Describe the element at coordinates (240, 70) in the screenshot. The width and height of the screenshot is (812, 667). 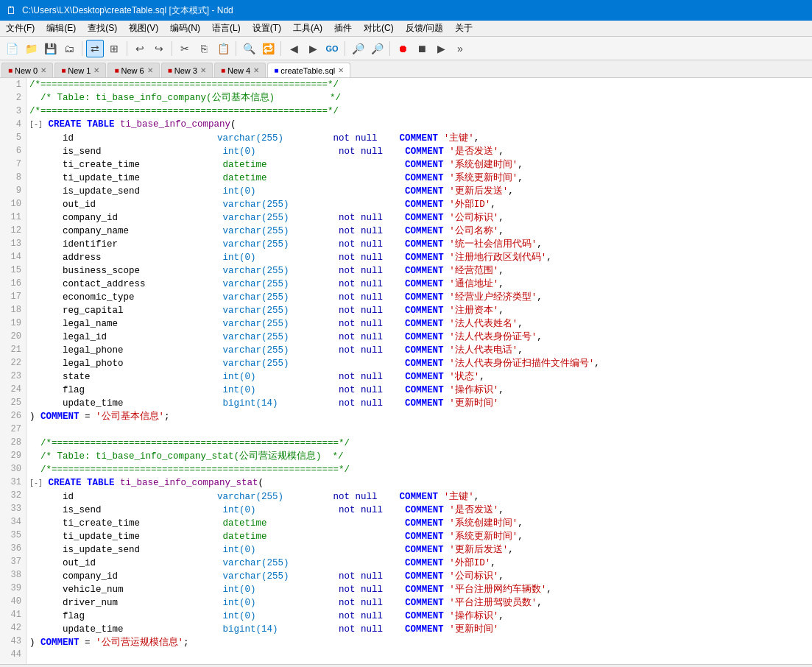
I see `tab-new4: ■ New 4 ✕` at that location.